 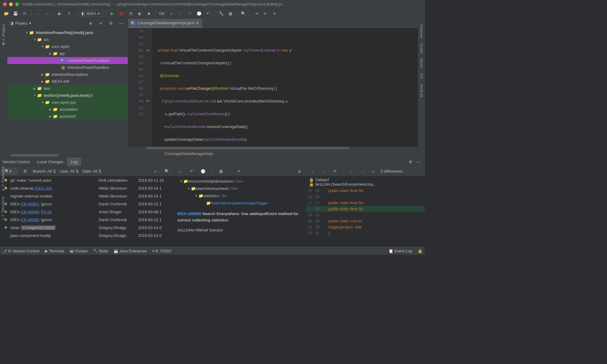 What do you see at coordinates (87, 220) in the screenshot?
I see `commit-row: IDEA-CR-44898: [groovDaniil Ovchinnik201…` at bounding box center [87, 220].